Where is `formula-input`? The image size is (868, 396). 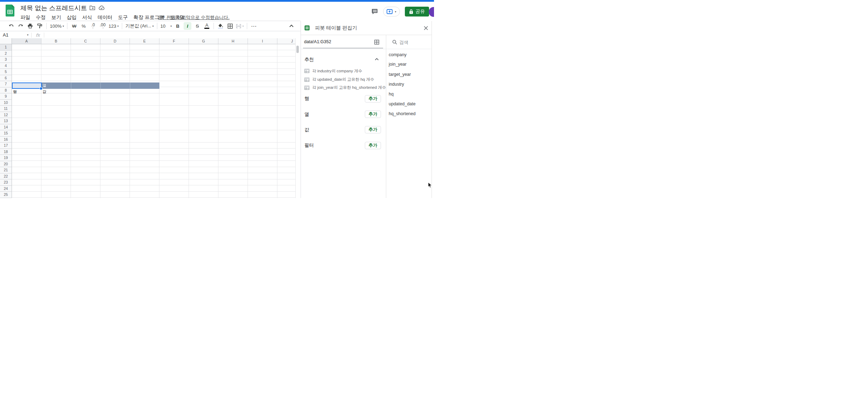 formula-input is located at coordinates (171, 35).